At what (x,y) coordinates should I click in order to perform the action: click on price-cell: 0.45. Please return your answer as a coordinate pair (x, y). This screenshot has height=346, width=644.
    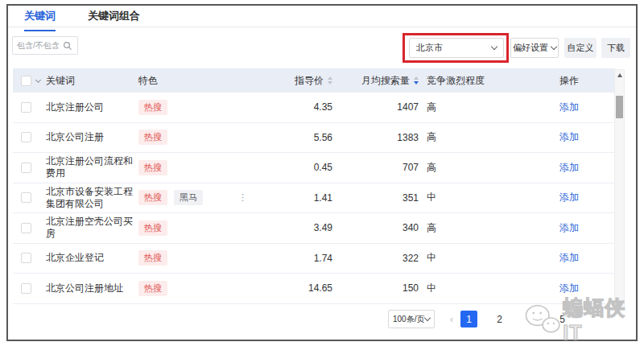
    Looking at the image, I should click on (299, 167).